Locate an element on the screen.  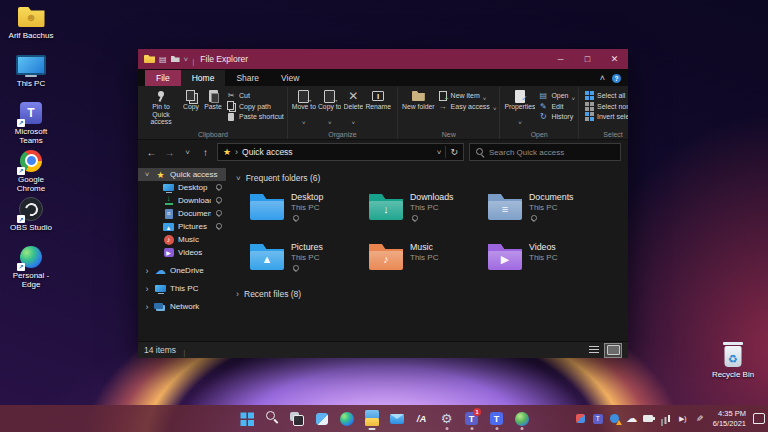
notification-center-icon is located at coordinates (759, 419).